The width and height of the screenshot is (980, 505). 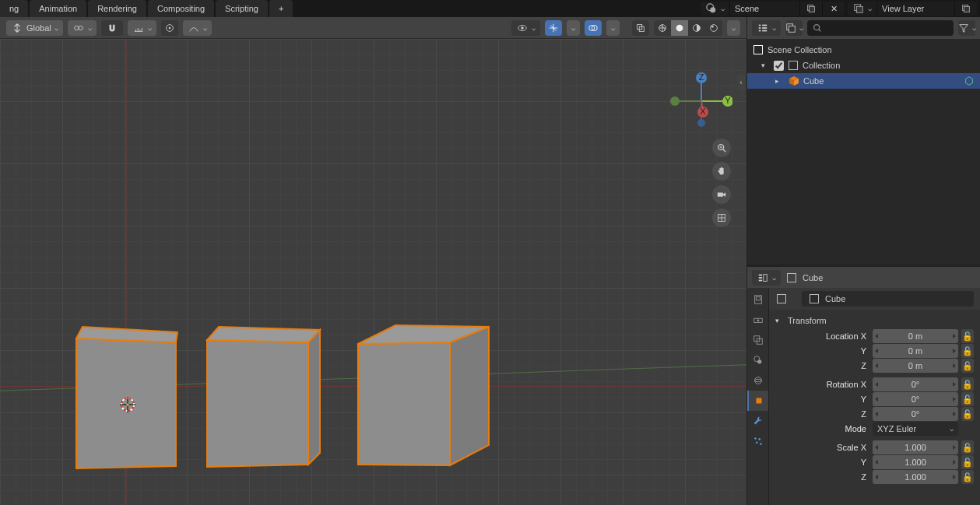 What do you see at coordinates (915, 477) in the screenshot?
I see `scale-z-field: 1.000` at bounding box center [915, 477].